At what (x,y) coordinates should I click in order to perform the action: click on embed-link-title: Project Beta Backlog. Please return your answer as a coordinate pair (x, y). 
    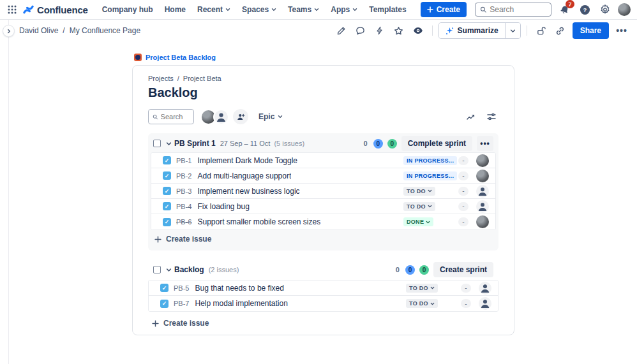
    Looking at the image, I should click on (181, 57).